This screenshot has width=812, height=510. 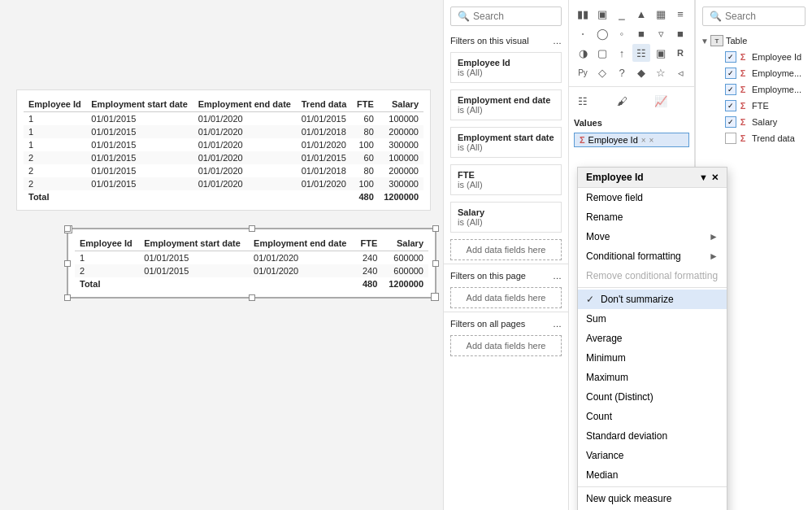 I want to click on viz-custom: ◃, so click(x=680, y=72).